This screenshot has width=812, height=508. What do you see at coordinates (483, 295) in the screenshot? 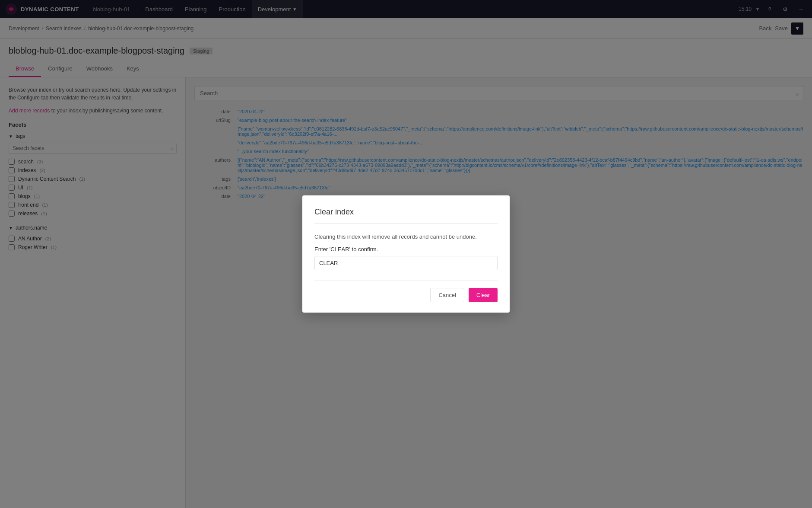
I see `clear-button: Clear` at bounding box center [483, 295].